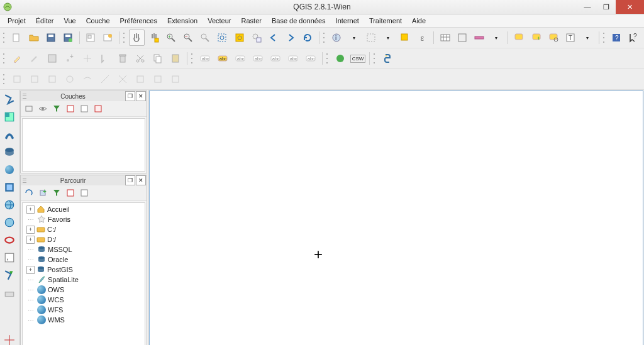 The image size is (644, 345). I want to click on new-project-button, so click(16, 38).